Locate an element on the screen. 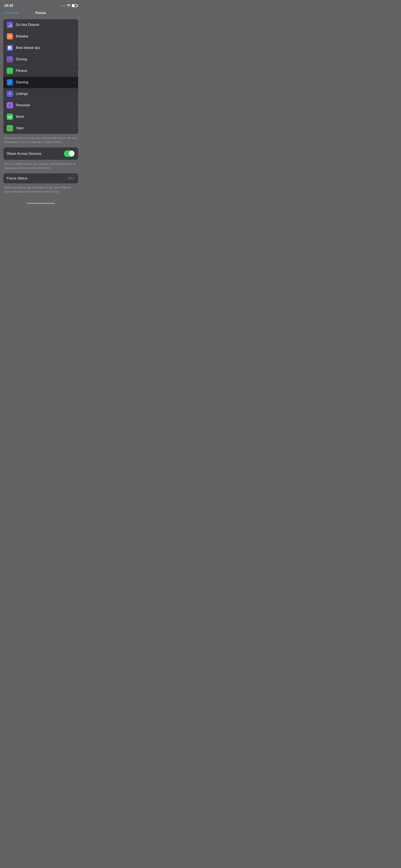 This screenshot has width=401, height=868. focus-item-icon-best-ebook-tips: 📊 is located at coordinates (10, 48).